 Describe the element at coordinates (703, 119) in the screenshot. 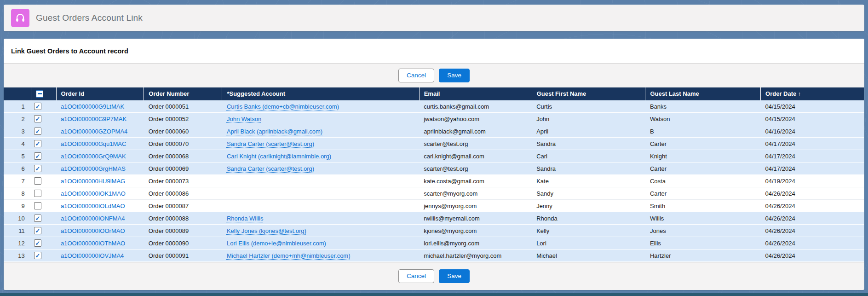

I see `guest-last-name-cell: Watson` at that location.